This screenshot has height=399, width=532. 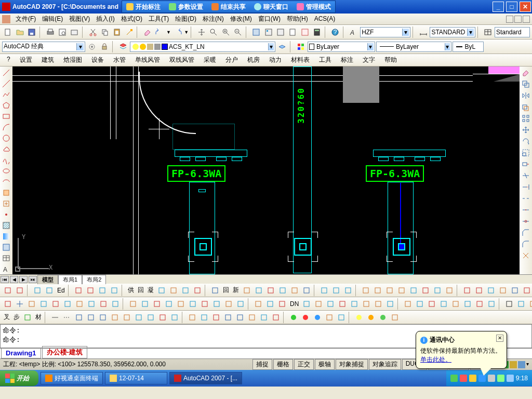 I want to click on menu-item: 插入(I), so click(x=105, y=19).